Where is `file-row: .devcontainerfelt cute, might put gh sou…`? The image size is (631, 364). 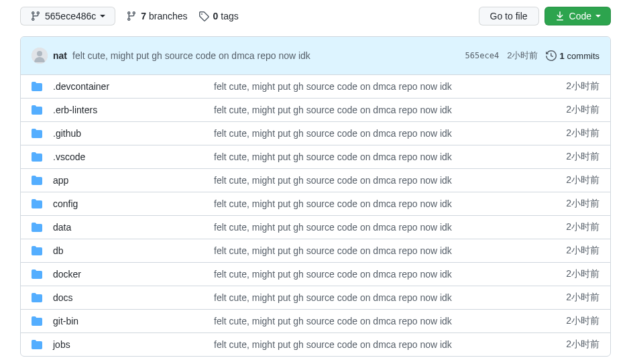 file-row: .devcontainerfelt cute, might put gh sou… is located at coordinates (315, 87).